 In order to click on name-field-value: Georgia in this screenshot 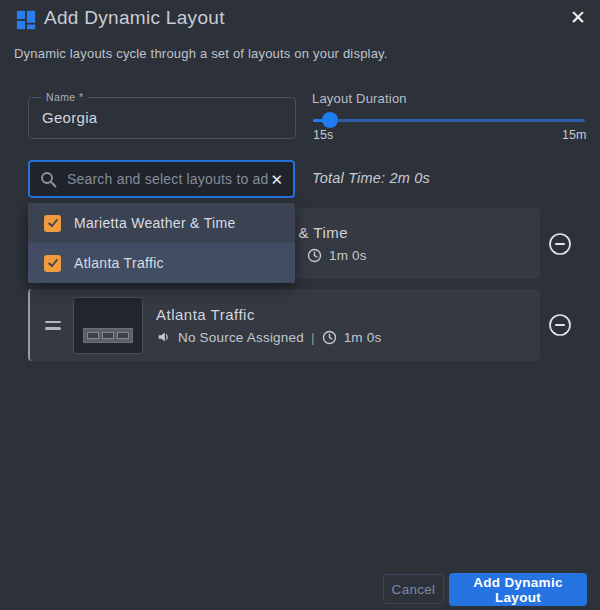, I will do `click(70, 118)`.